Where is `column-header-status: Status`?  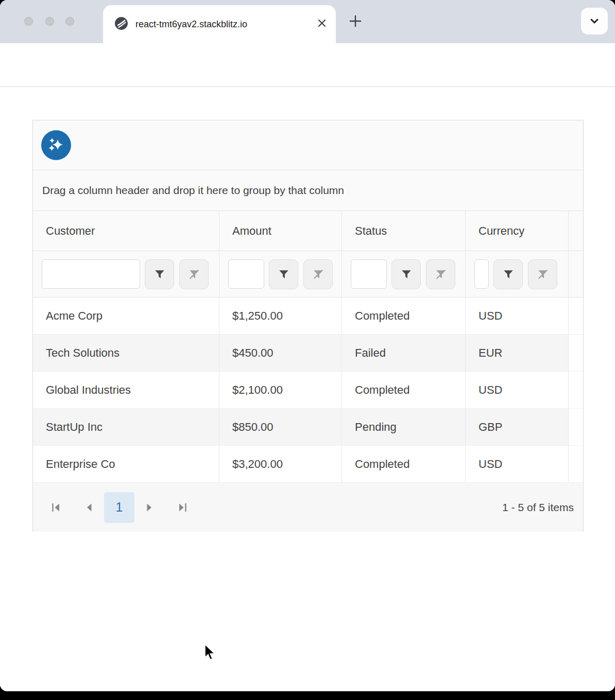 column-header-status: Status is located at coordinates (404, 231).